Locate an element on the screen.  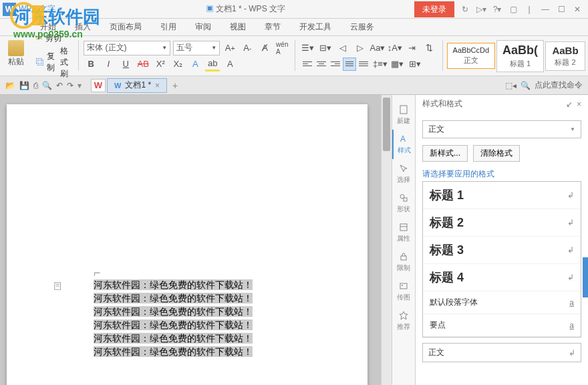
side-restrict: 限制 is located at coordinates (404, 262).